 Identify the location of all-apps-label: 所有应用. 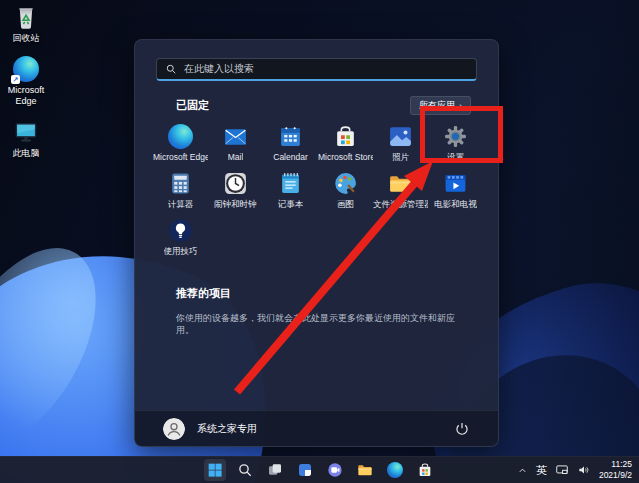
(437, 106).